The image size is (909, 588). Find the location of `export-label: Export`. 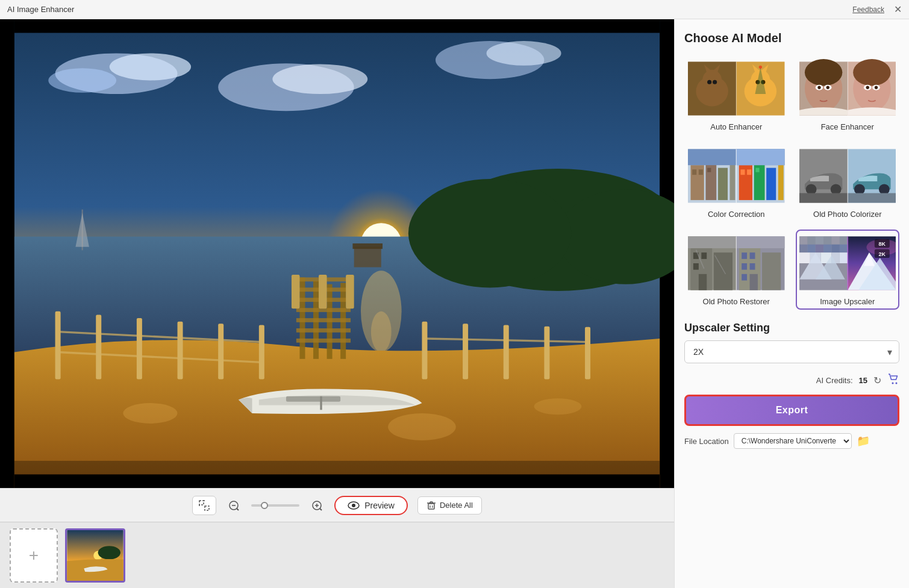

export-label: Export is located at coordinates (792, 410).